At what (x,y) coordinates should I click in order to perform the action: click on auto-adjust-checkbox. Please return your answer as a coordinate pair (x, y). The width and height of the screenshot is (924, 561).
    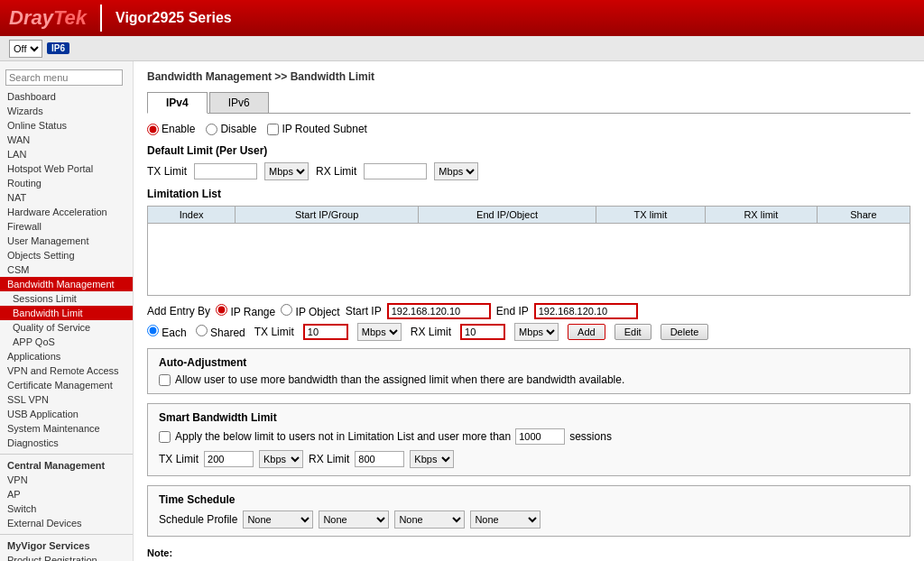
    Looking at the image, I should click on (164, 381).